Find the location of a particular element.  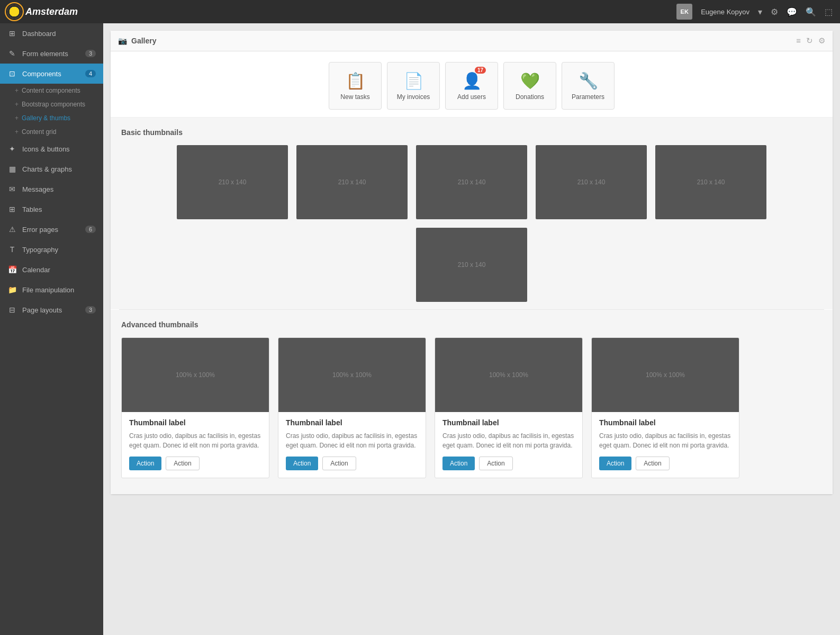

card-title-area: 📷 Gallery is located at coordinates (137, 41).